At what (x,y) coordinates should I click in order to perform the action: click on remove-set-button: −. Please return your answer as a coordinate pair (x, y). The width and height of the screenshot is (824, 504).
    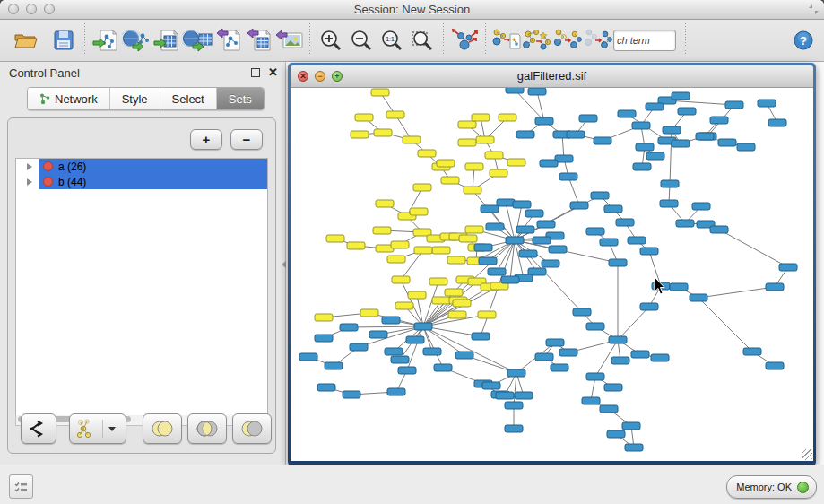
    Looking at the image, I should click on (247, 140).